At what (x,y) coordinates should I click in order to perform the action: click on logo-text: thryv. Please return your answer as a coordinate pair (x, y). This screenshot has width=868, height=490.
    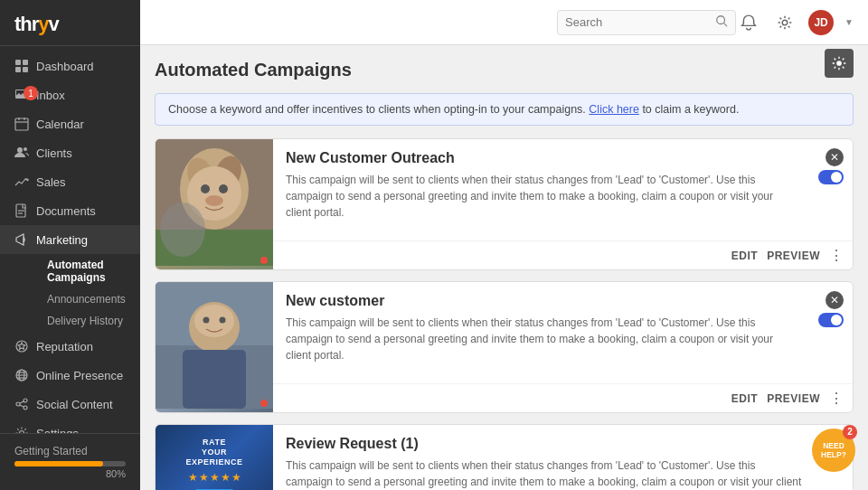
    Looking at the image, I should click on (71, 24).